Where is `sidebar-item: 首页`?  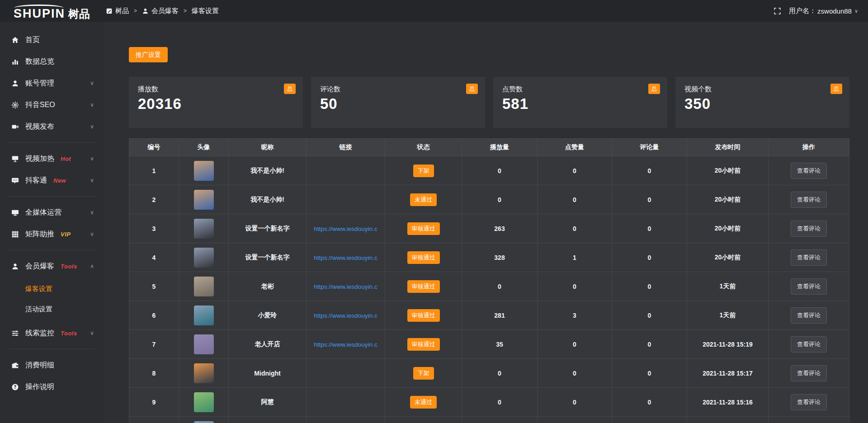
sidebar-item: 首页 is located at coordinates (52, 40).